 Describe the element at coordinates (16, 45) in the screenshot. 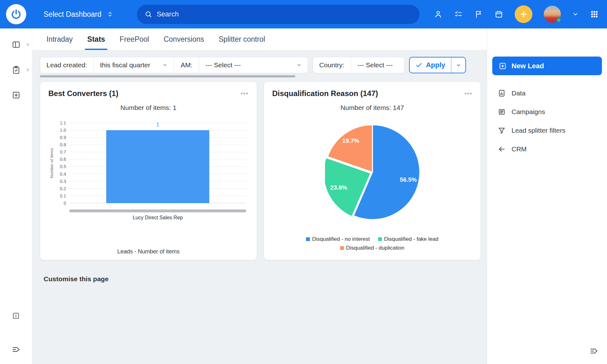

I see `dashboard-icon` at that location.